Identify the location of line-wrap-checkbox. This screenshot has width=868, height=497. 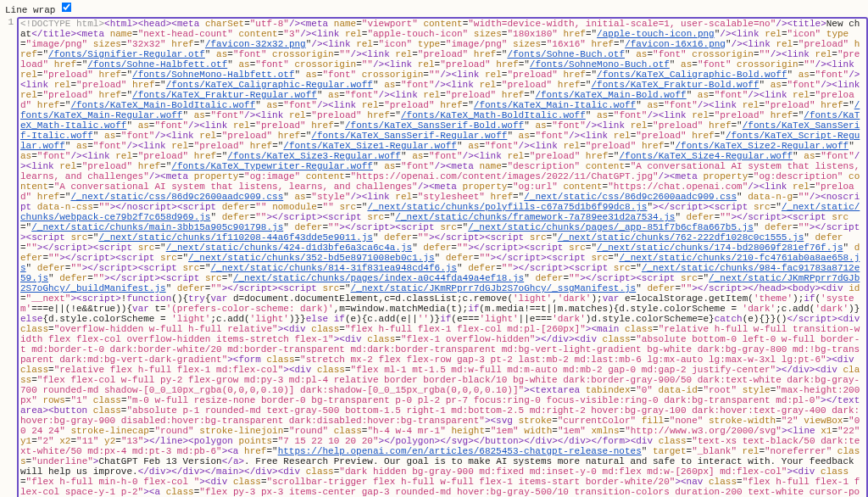
(67, 8).